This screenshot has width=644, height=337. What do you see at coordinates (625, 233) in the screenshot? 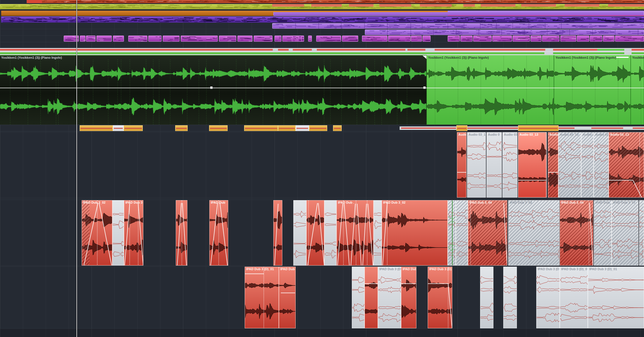
I see `audio-clip: IPAD Dub 3_07` at bounding box center [625, 233].